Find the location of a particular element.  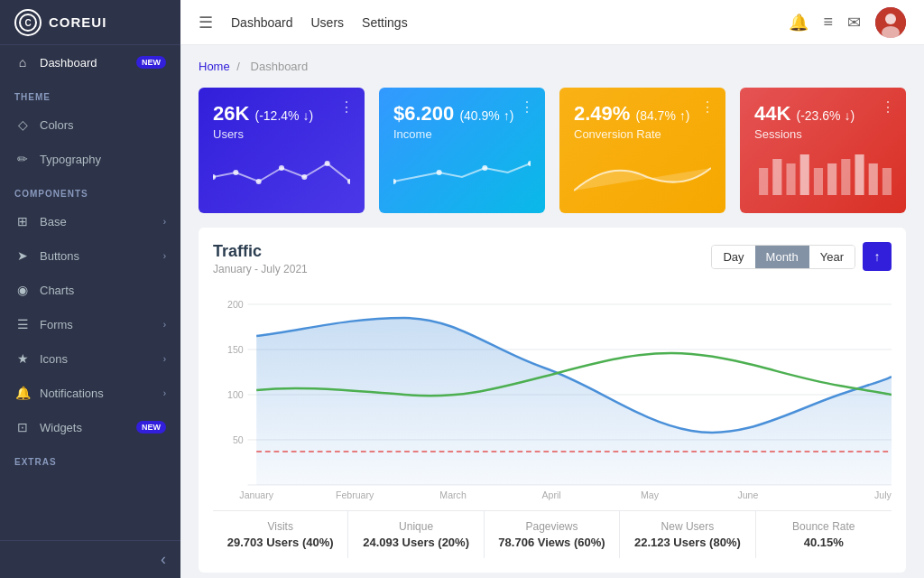

sidebar-item-icons: ★ Icons › is located at coordinates (90, 359).